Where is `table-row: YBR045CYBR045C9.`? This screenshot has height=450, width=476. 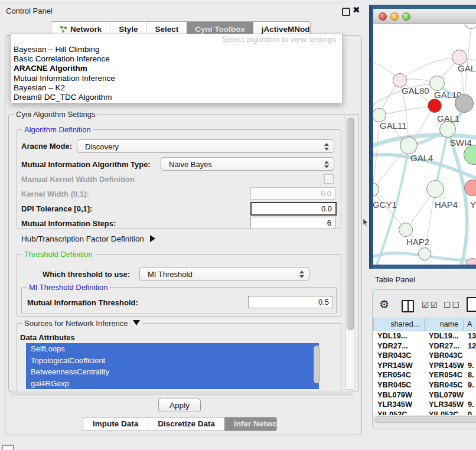
table-row: YBR045CYBR045C9. is located at coordinates (425, 385).